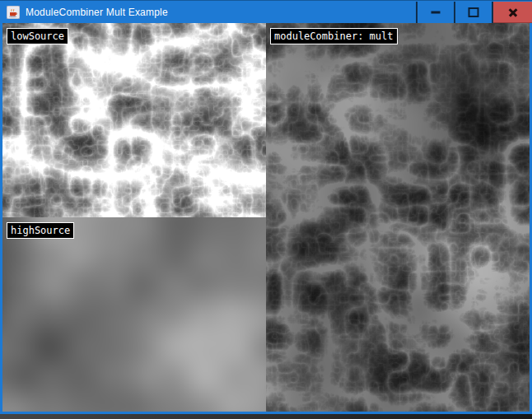 The width and height of the screenshot is (532, 419). I want to click on window-controls, so click(474, 12).